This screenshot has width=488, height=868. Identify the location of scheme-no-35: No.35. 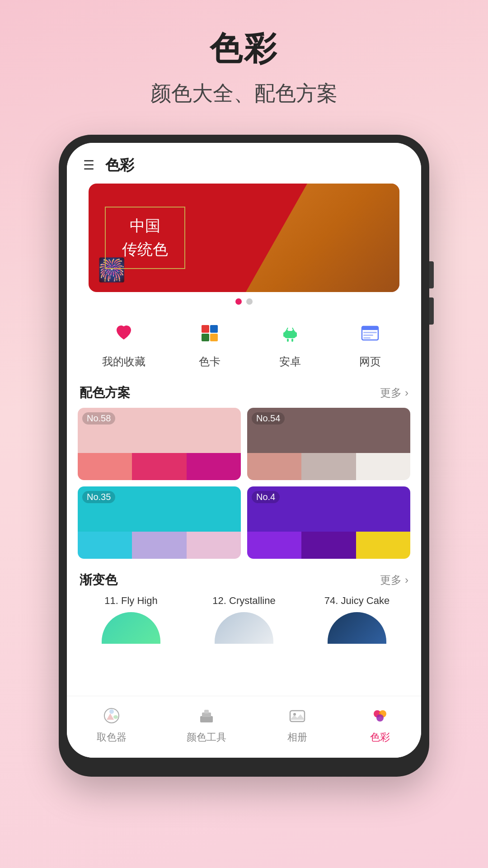
(99, 497).